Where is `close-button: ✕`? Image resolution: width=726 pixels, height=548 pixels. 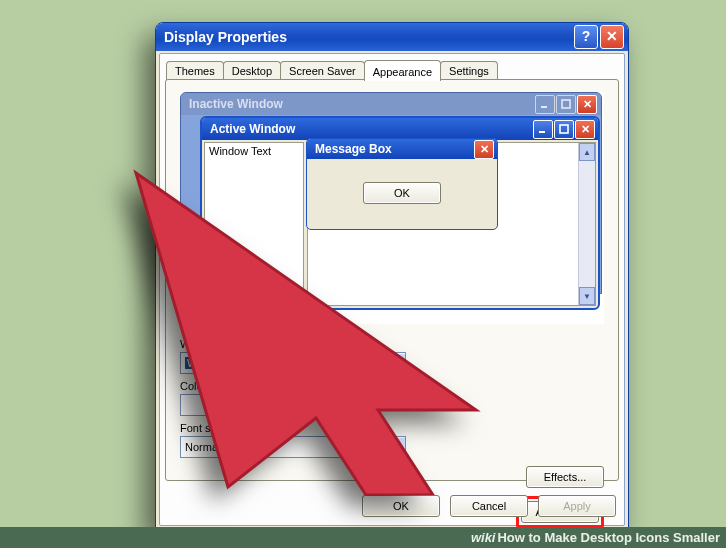 close-button: ✕ is located at coordinates (612, 37).